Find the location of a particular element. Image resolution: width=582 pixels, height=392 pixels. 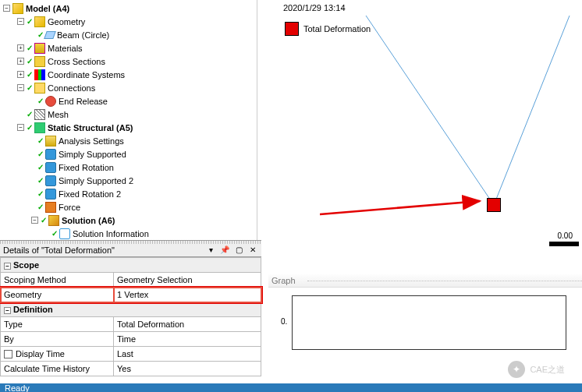

tree-label: Model (A4) is located at coordinates (48, 9).